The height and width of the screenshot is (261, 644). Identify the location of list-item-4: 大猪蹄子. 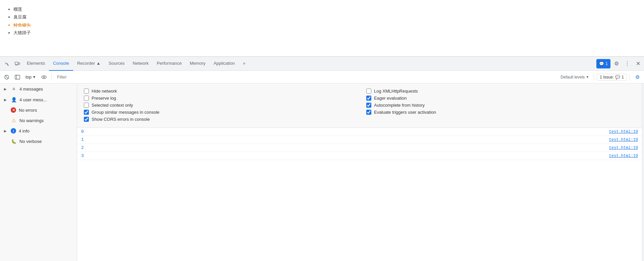
(325, 33).